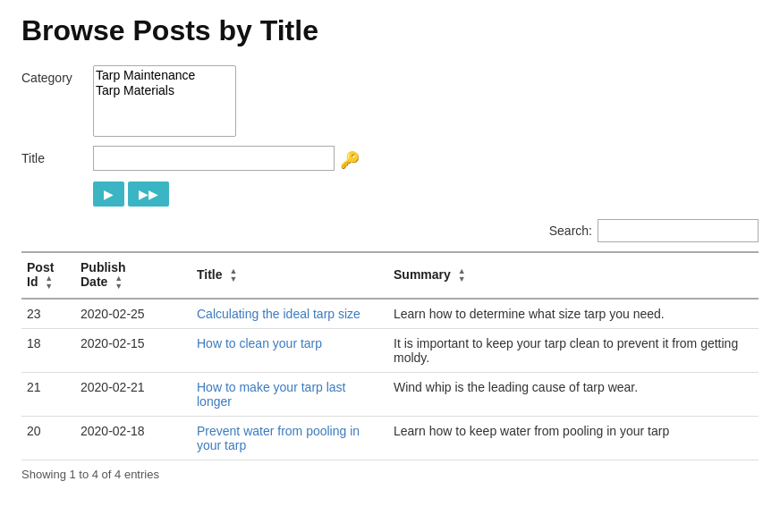 This screenshot has height=532, width=780. What do you see at coordinates (290, 314) in the screenshot?
I see `cell-title: Calculating the ideal tarp size` at bounding box center [290, 314].